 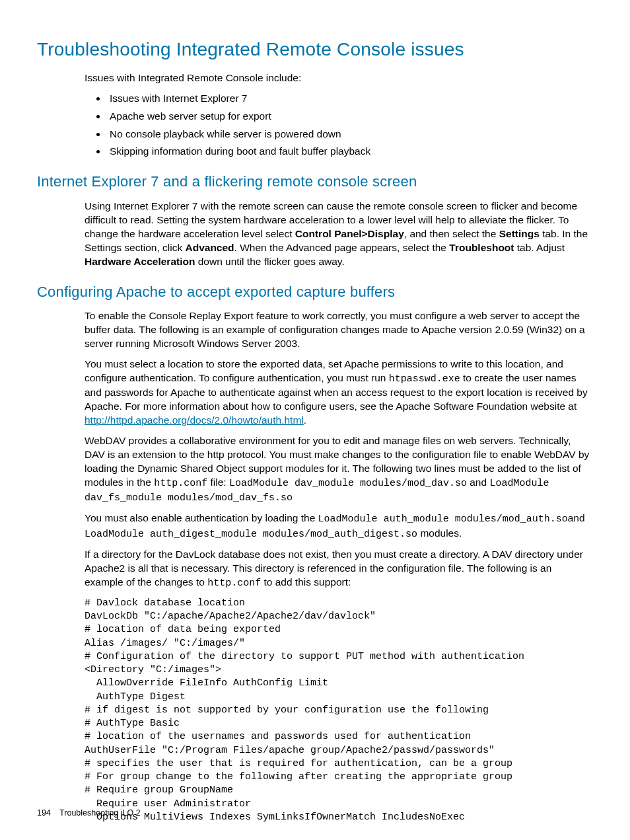 I want to click on inline-code: LoadModule auth_module modules/mod_auth.…, so click(x=443, y=519).